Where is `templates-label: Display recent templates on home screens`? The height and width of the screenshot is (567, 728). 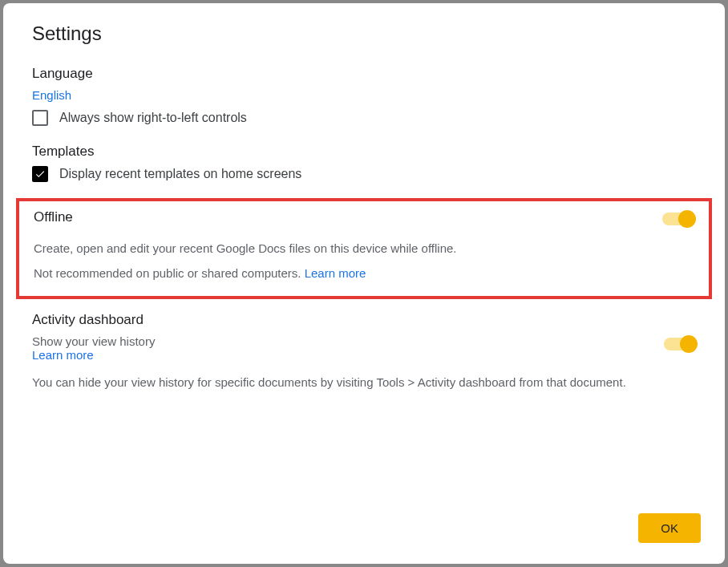
templates-label: Display recent templates on home screens is located at coordinates (180, 174).